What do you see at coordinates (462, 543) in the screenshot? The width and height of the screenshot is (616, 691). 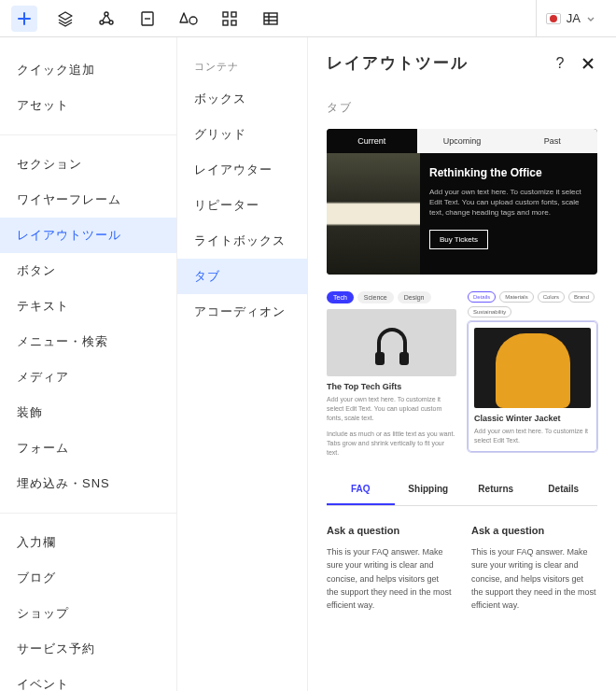 I see `preview-card-text-tabs: FAQ Shipping Returns Details Ask a quest…` at bounding box center [462, 543].